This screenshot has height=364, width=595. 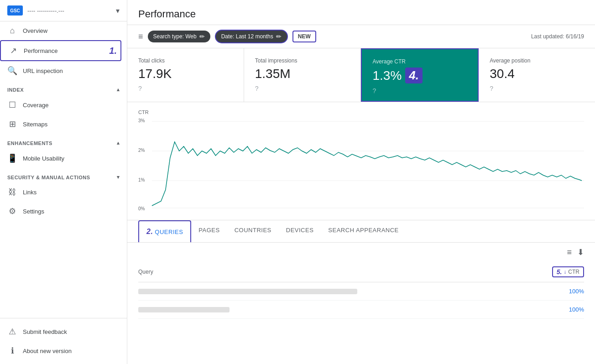 What do you see at coordinates (565, 272) in the screenshot?
I see `sort-down-icon: ↓` at bounding box center [565, 272].